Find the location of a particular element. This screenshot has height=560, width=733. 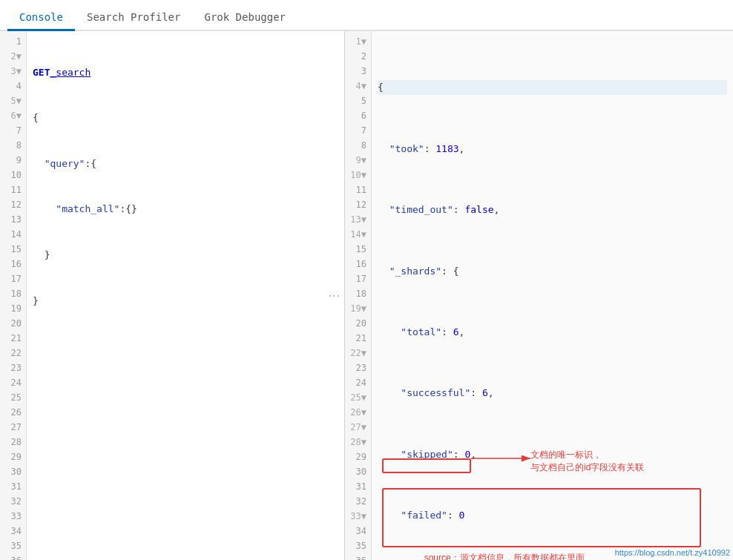

left-line-numbers: 1 2▼ 3▼ 4 5▼ 6▼ 7 8 9 10 11 12 13 14 15 … is located at coordinates (13, 295).